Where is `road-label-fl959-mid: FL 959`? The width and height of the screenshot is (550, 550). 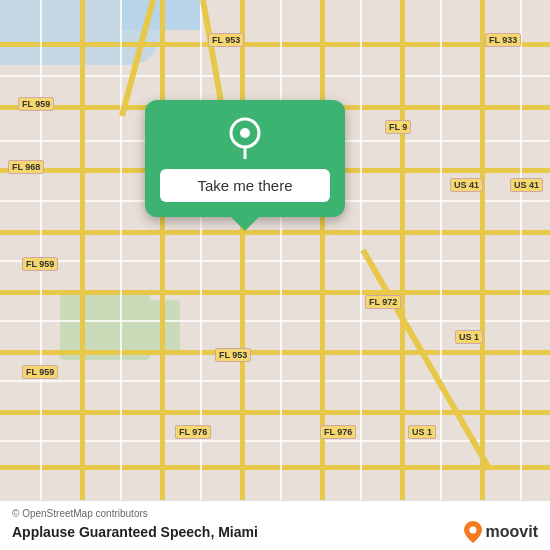 road-label-fl959-mid: FL 959 is located at coordinates (40, 264).